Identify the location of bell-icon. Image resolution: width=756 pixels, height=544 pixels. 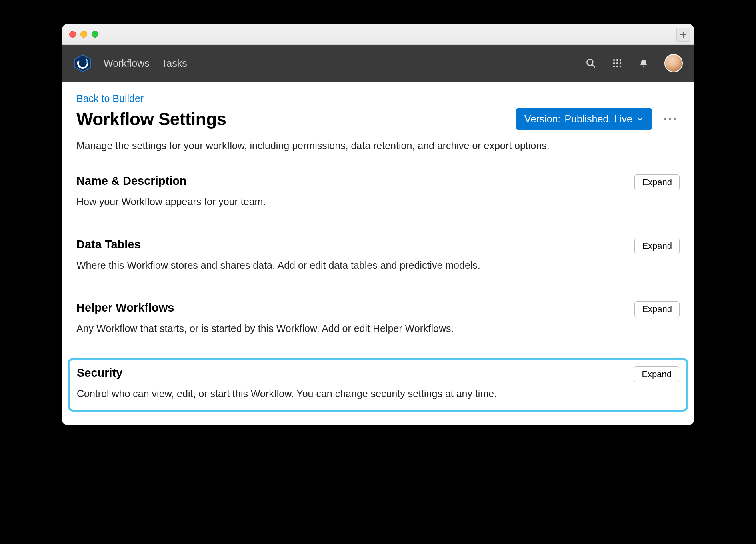
(644, 63).